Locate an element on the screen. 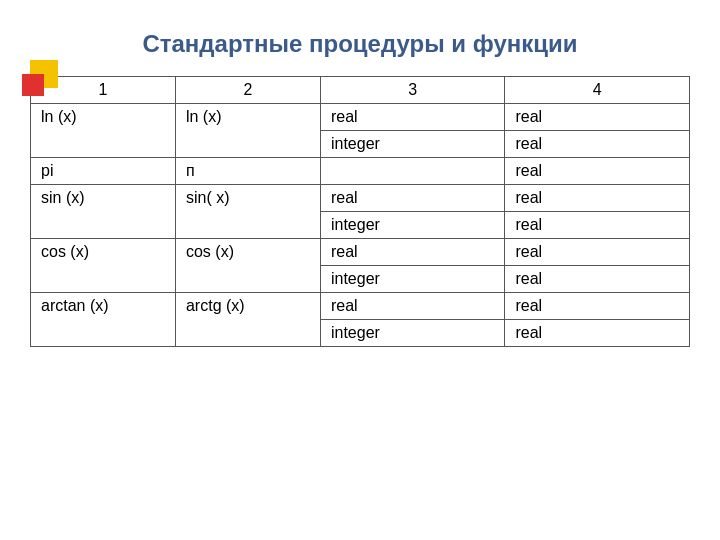 The image size is (720, 540). cell-arctan-ret2: real is located at coordinates (598, 334).